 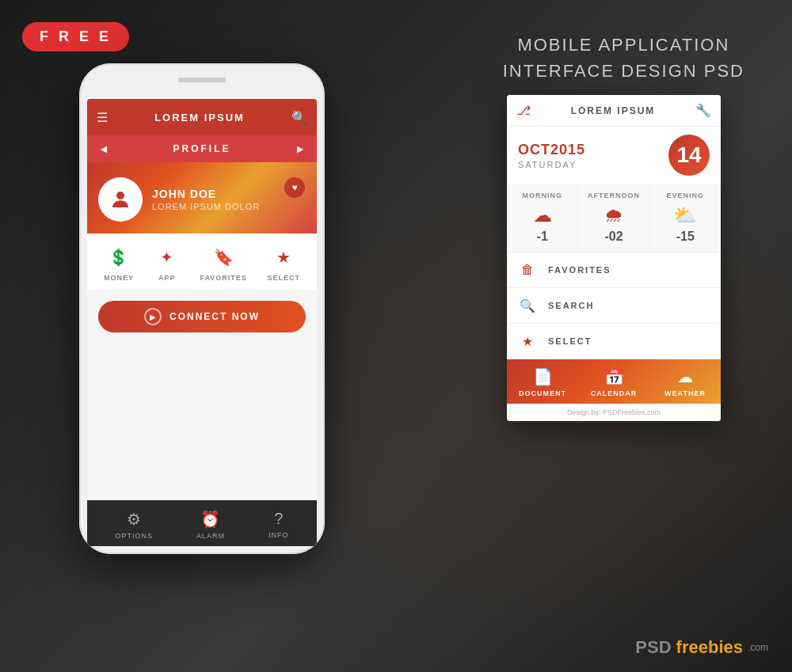 What do you see at coordinates (614, 218) in the screenshot?
I see `weather-afternoon: AFTERNOON 🌧 -02` at bounding box center [614, 218].